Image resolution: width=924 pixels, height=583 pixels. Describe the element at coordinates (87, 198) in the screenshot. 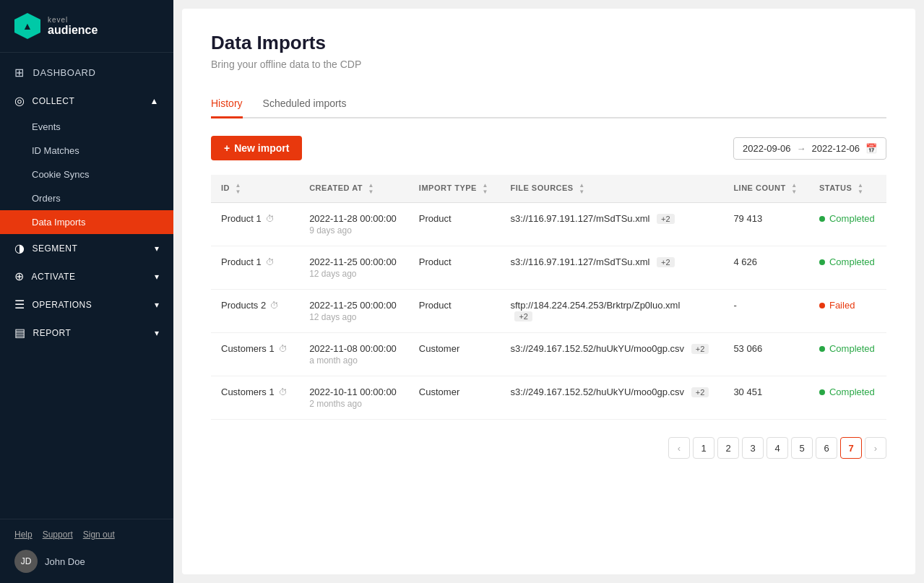

I see `sidebar-item-orders: Orders` at that location.